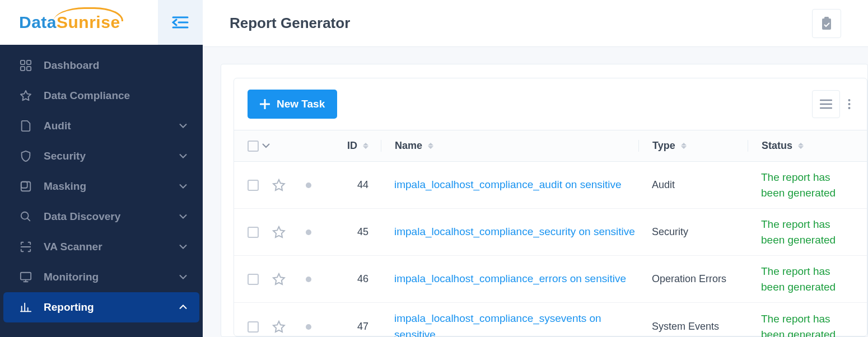 The width and height of the screenshot is (868, 337). Describe the element at coordinates (101, 126) in the screenshot. I see `sidebar-item-audit: Audit` at that location.